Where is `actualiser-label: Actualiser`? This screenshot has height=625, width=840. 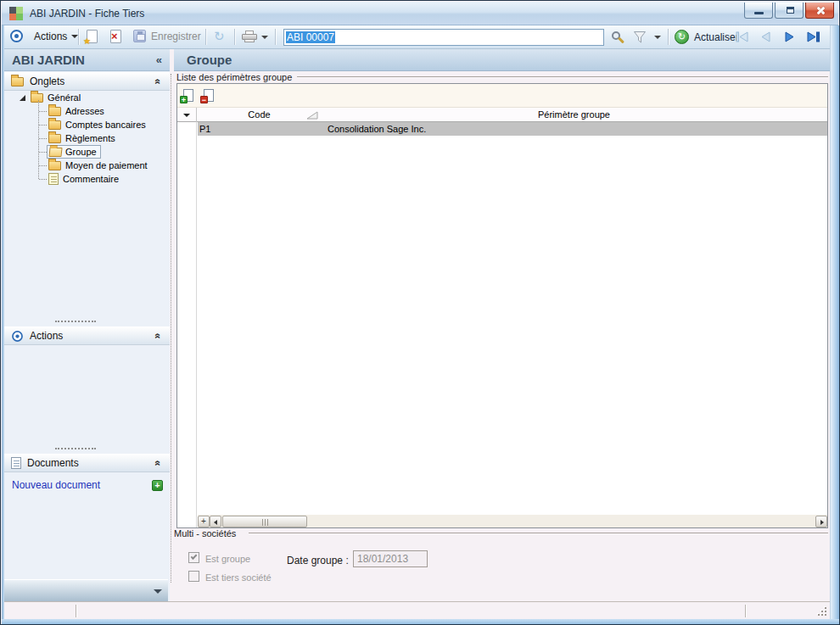 actualiser-label: Actualiser is located at coordinates (716, 37).